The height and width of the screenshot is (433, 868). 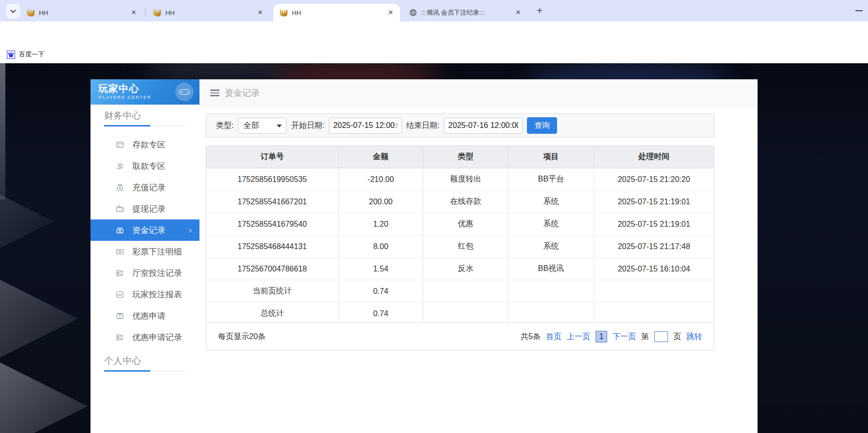 What do you see at coordinates (3, 131) in the screenshot?
I see `bg-left-strip` at bounding box center [3, 131].